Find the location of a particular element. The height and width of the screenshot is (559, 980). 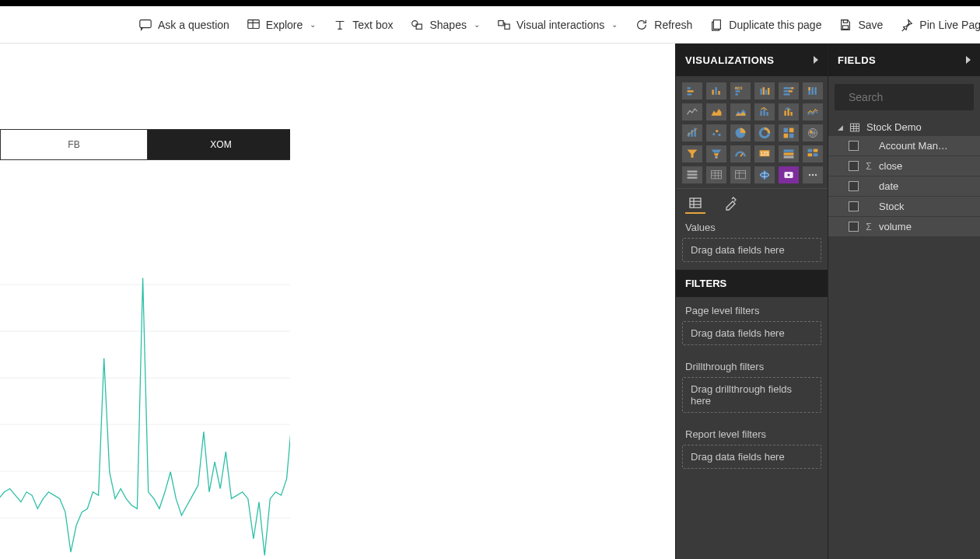

values-dropzone: Drag data fields here is located at coordinates (751, 250).